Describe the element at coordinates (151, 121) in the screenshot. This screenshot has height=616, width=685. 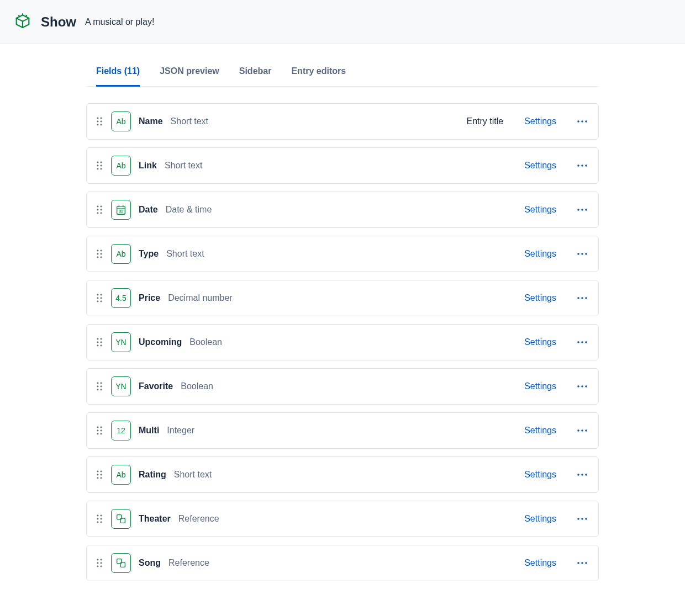
I see `field-name: Name` at that location.